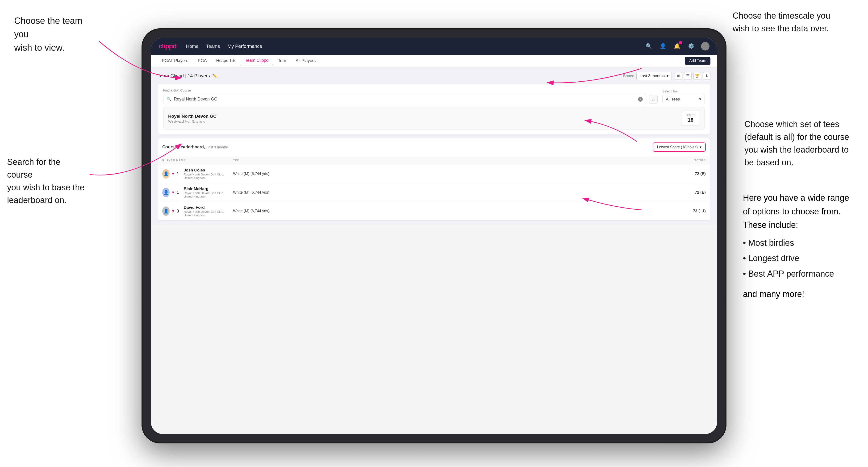  I want to click on course-result-location: Westward Ho!, England, so click(192, 121).